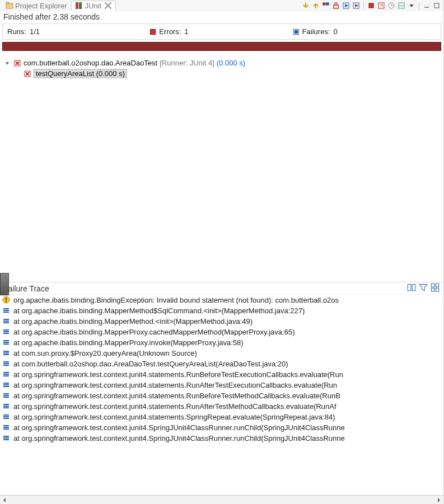 This screenshot has width=444, height=504. Describe the element at coordinates (36, 6) in the screenshot. I see `tab-project-explorer: Project Explorer` at that location.